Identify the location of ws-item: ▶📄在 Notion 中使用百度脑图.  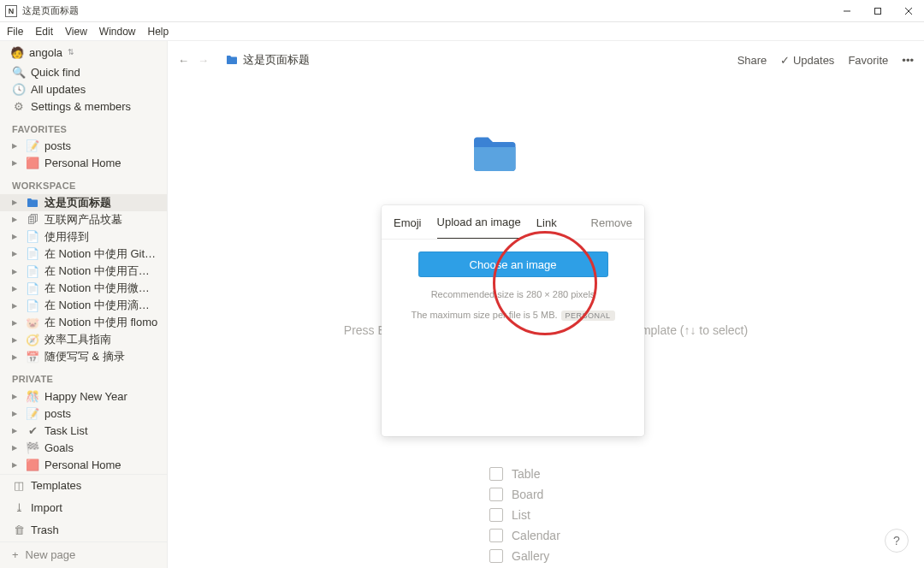
(84, 271).